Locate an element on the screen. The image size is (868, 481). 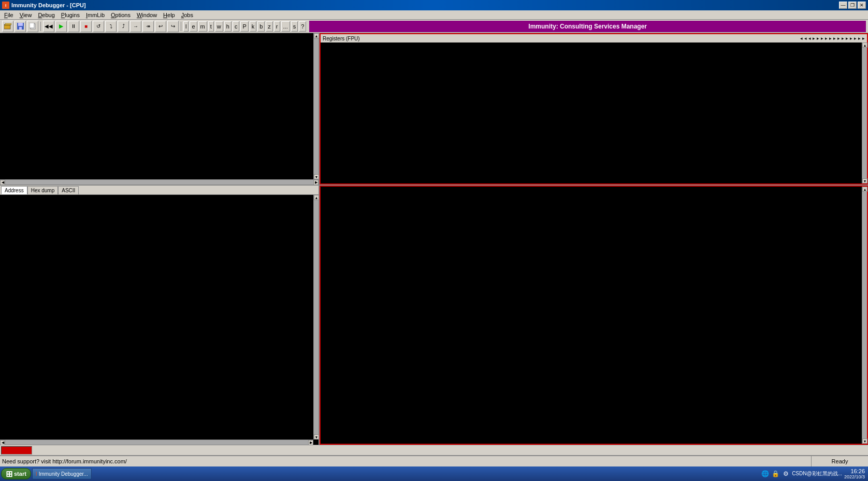
menu-file: File is located at coordinates (9, 15).